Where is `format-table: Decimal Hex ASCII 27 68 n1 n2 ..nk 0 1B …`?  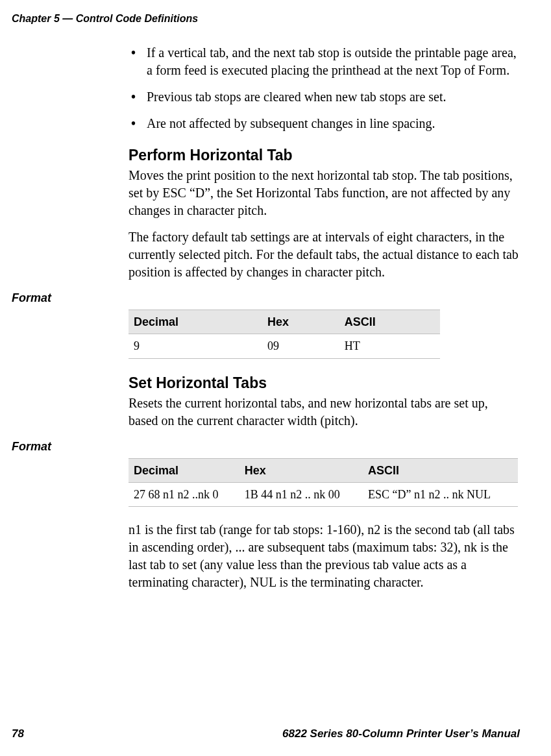
format-table: Decimal Hex ASCII 27 68 n1 n2 ..nk 0 1B … is located at coordinates (323, 483).